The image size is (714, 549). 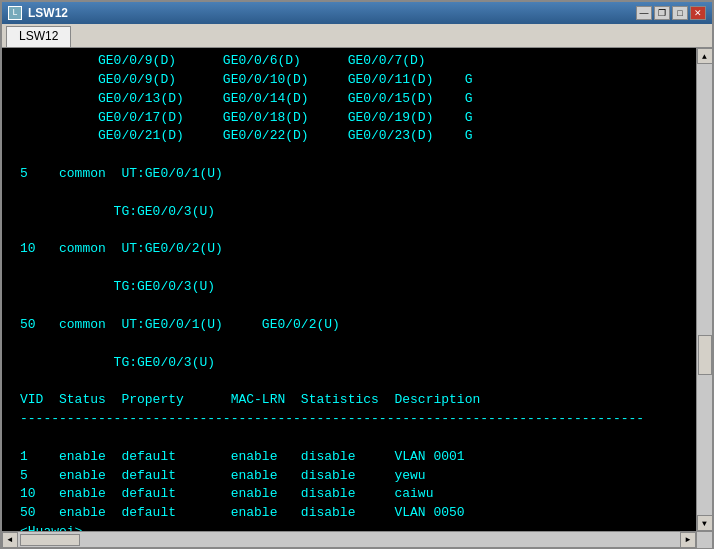 What do you see at coordinates (704, 290) in the screenshot?
I see `scroll-track-v` at bounding box center [704, 290].